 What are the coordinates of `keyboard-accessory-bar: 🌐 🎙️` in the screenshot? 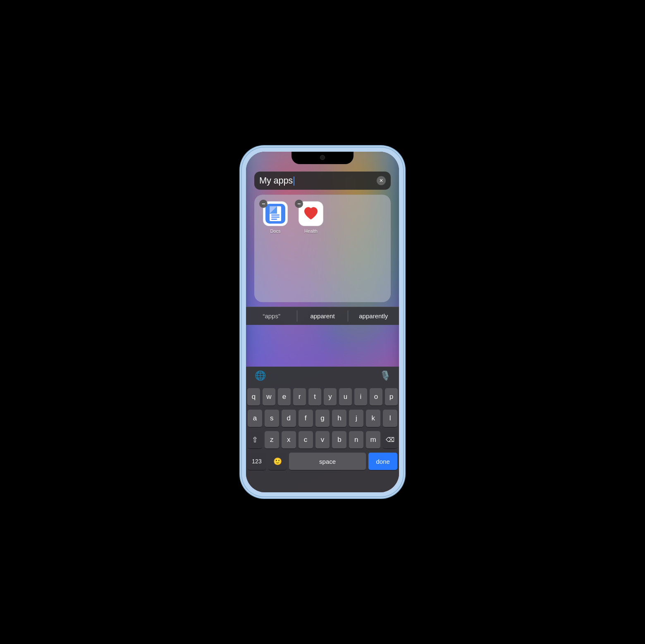 It's located at (322, 376).